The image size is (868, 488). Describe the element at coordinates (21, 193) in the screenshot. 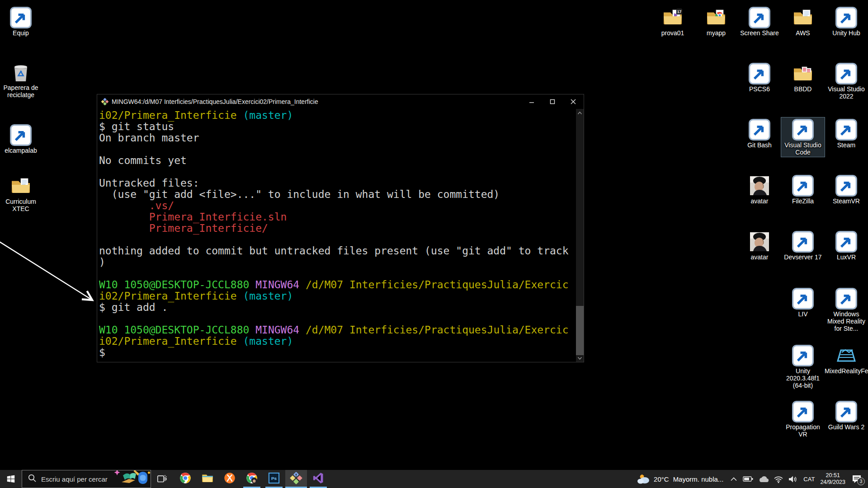

I see `desktop-icon-curriculum-xtec: Curriculum XTEC` at that location.